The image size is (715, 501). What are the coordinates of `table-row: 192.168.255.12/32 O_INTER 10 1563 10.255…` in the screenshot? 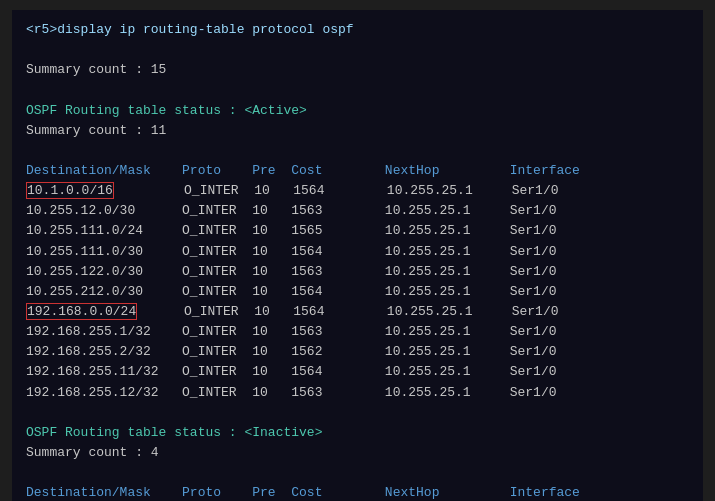 It's located at (358, 393).